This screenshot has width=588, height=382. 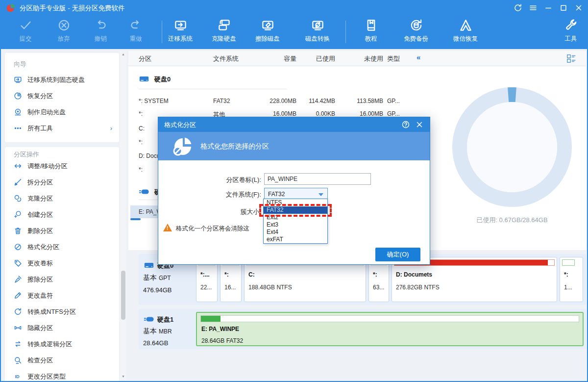 I want to click on sidebar-item-create: 创建分区, so click(x=62, y=215).